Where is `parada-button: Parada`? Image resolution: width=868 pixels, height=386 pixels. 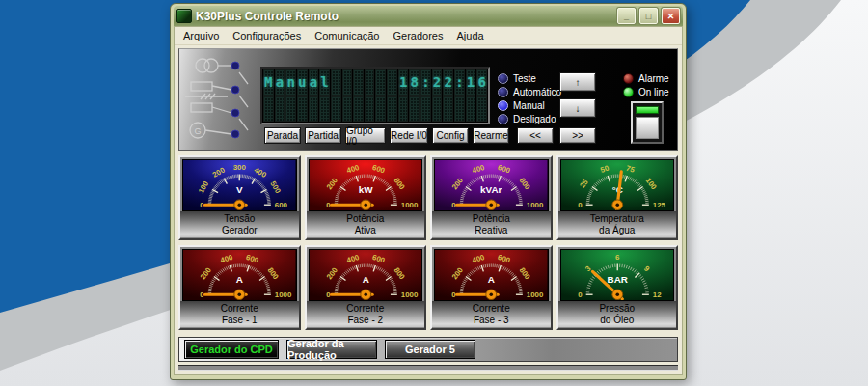 parada-button: Parada is located at coordinates (283, 135).